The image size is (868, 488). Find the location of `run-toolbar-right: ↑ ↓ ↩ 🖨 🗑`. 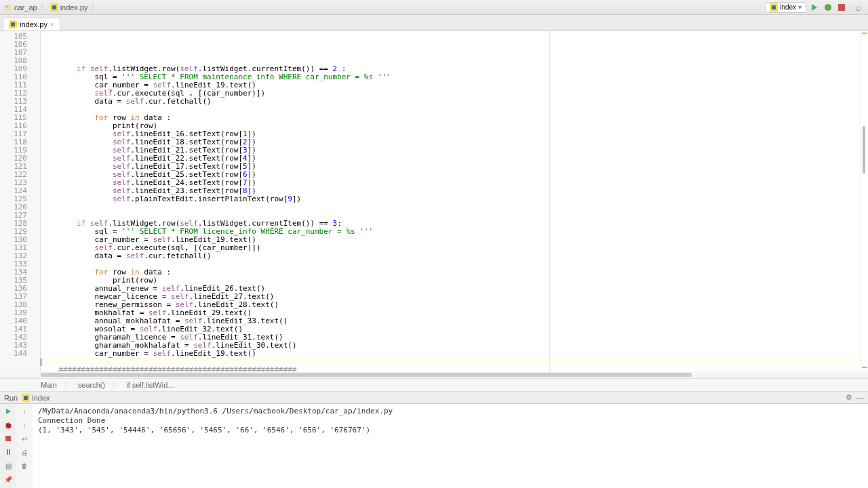

run-toolbar-right: ↑ ↓ ↩ 🖨 🗑 is located at coordinates (24, 446).